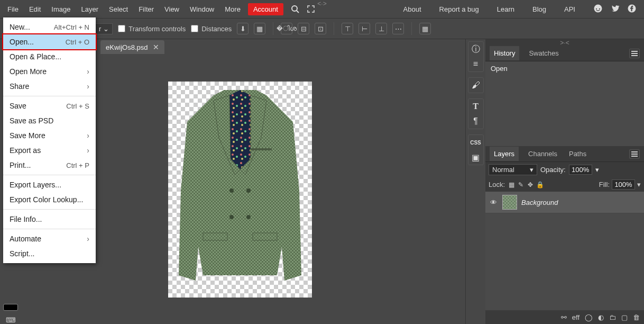 Image resolution: width=644 pixels, height=324 pixels. I want to click on panel-handle: <·>, so click(321, 4).